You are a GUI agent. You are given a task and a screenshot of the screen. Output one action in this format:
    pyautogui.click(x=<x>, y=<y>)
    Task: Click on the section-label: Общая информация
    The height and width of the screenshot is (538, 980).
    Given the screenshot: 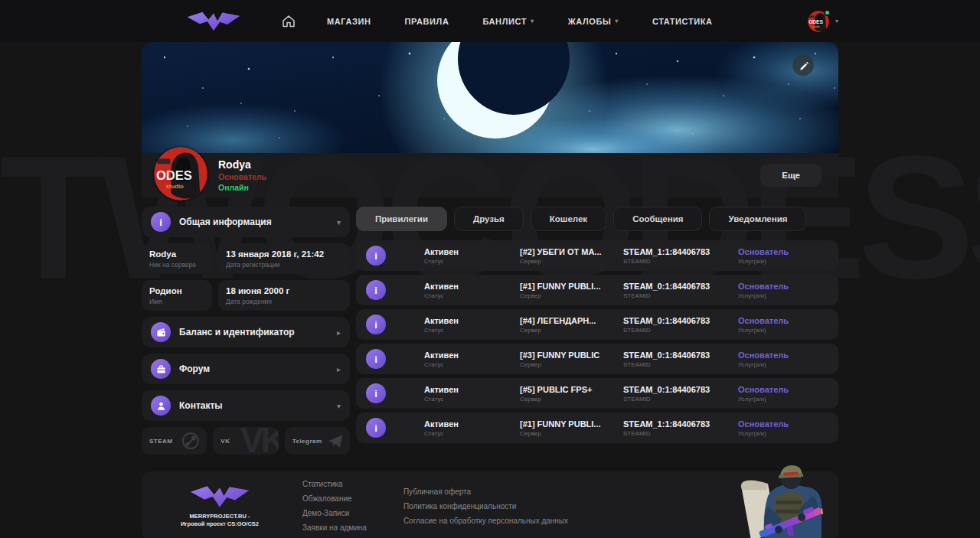 What is the action you would take?
    pyautogui.click(x=225, y=222)
    